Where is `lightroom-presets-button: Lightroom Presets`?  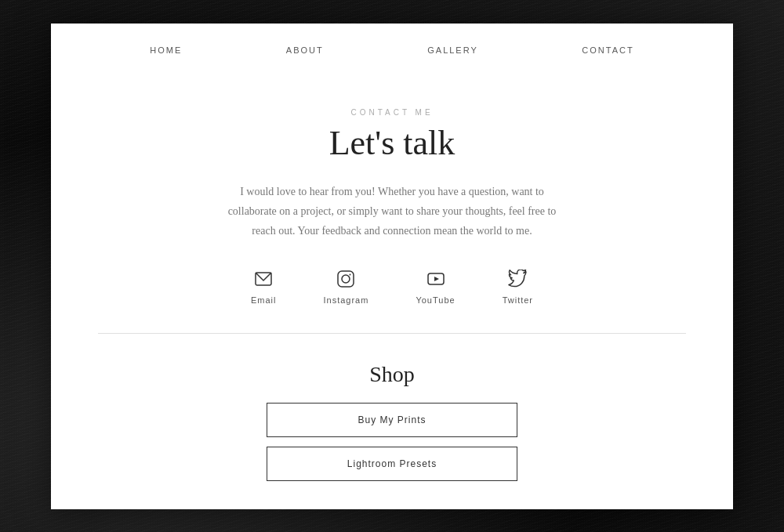 lightroom-presets-button: Lightroom Presets is located at coordinates (392, 464).